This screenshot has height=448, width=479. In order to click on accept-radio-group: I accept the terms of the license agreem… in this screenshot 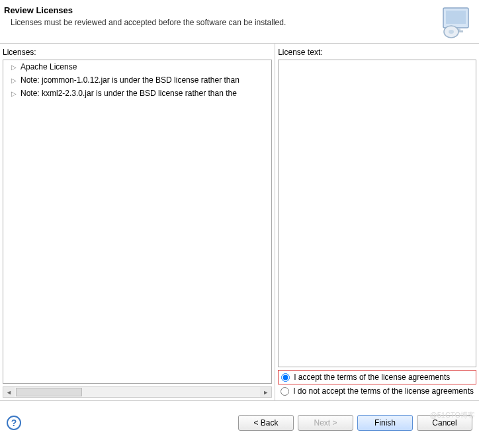, I will do `click(377, 384)`.